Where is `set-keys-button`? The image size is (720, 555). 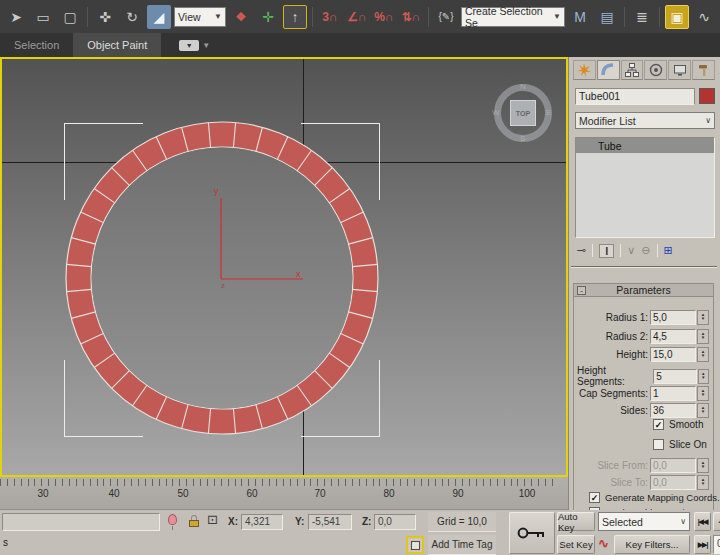
set-keys-button is located at coordinates (532, 533).